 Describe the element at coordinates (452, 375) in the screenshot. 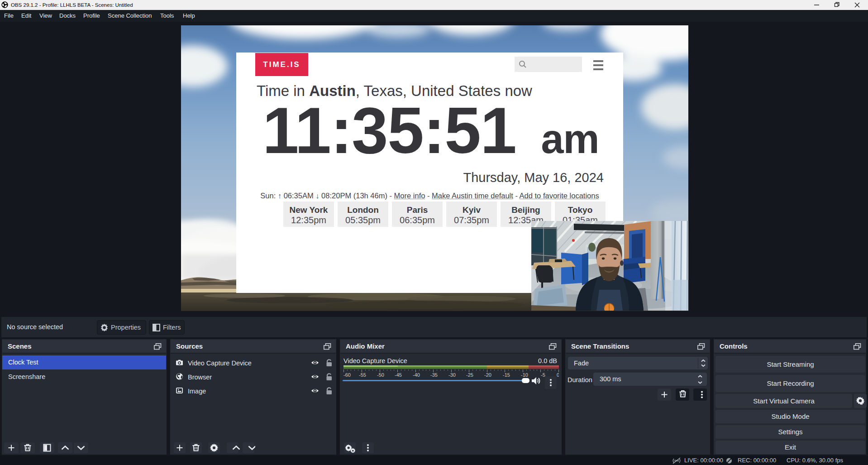

I see `svg-text: -30` at that location.